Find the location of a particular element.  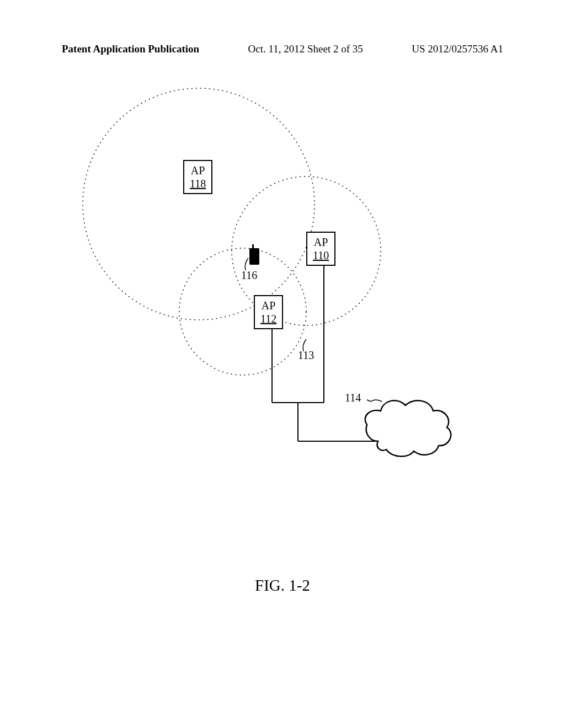

ap-number: 112 is located at coordinates (268, 319).